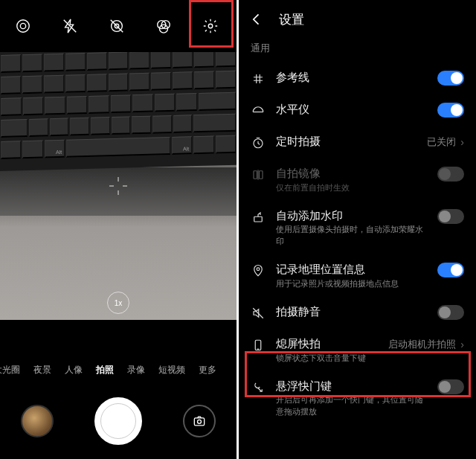  What do you see at coordinates (37, 421) in the screenshot?
I see `gallery-thumbnail` at bounding box center [37, 421].